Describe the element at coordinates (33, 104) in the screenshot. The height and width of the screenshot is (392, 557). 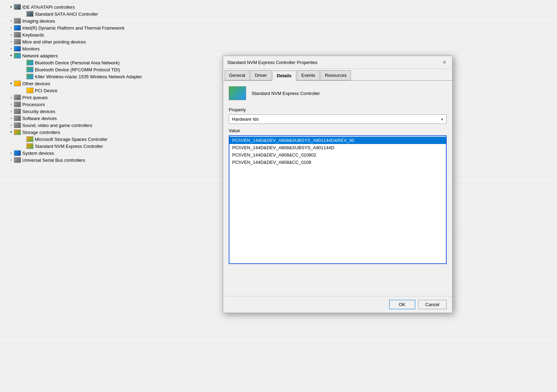
I see `tree-item-label: Processors` at that location.